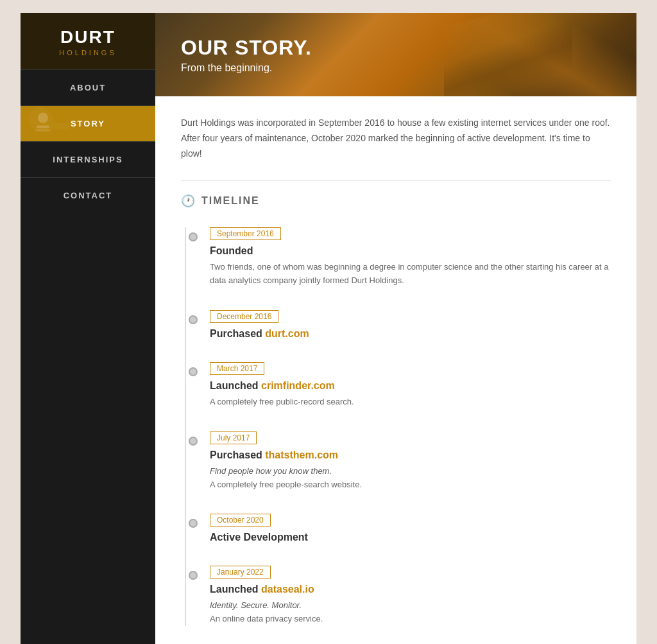 The height and width of the screenshot is (644, 657). Describe the element at coordinates (396, 68) in the screenshot. I see `hero-subtitle: From the beginning.` at that location.